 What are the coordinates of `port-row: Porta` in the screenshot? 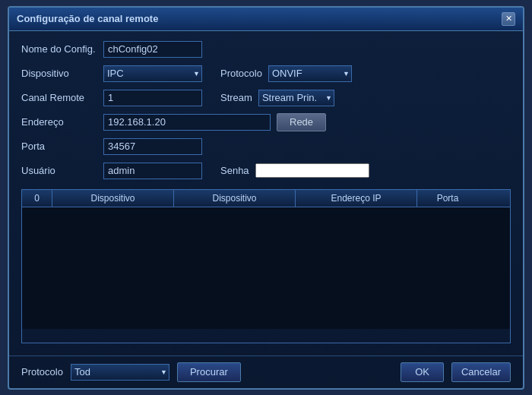 It's located at (266, 147).